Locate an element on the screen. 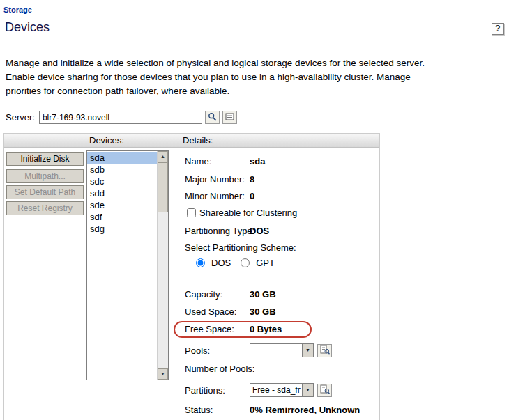 Image resolution: width=509 pixels, height=420 pixels. devices-column-header: Devices: is located at coordinates (107, 141).